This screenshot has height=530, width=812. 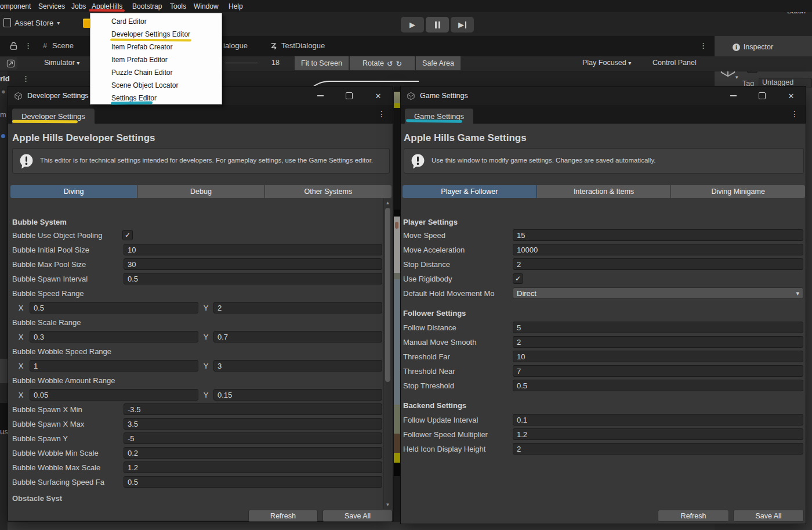 I want to click on bubble-wobble-min-scale-field: 0.2, so click(x=253, y=453).